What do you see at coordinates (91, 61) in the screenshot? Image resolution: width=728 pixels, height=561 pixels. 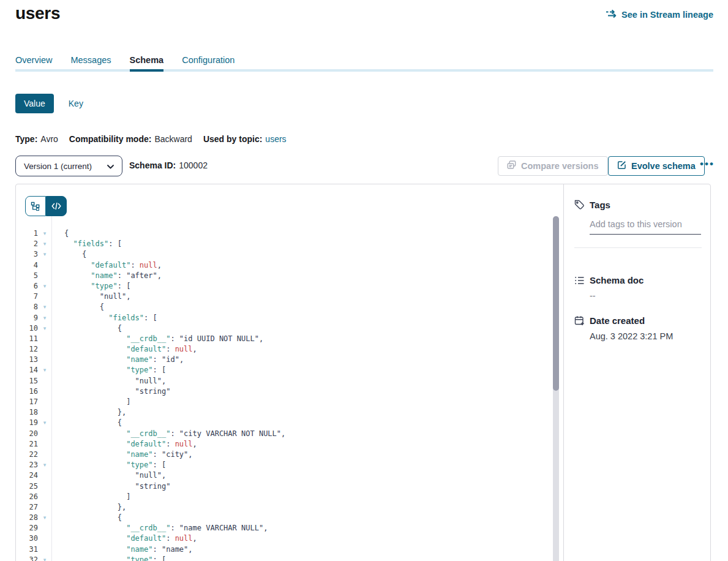 I see `tab-messages: Messages` at bounding box center [91, 61].